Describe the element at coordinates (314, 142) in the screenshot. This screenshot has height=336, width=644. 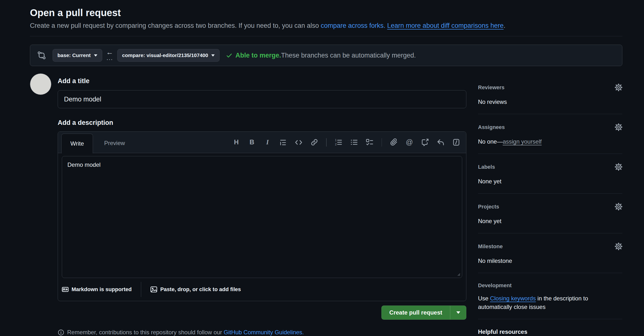
I see `link-icon` at that location.